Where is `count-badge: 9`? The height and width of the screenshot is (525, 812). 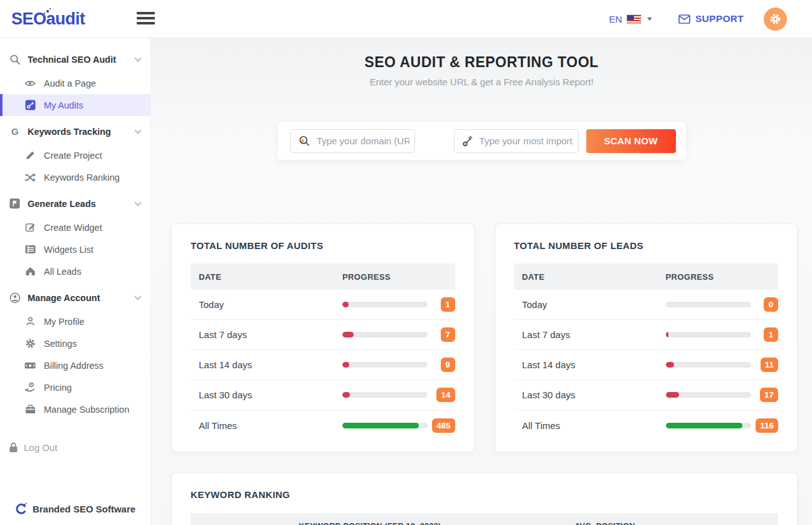 count-badge: 9 is located at coordinates (448, 365).